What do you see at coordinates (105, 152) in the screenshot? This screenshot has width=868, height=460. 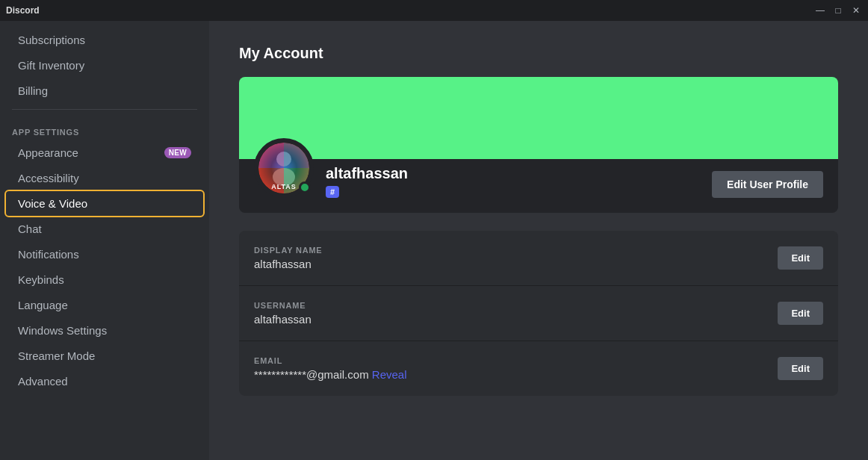 I see `sidebar-item-appearance: Appearance NEW` at bounding box center [105, 152].